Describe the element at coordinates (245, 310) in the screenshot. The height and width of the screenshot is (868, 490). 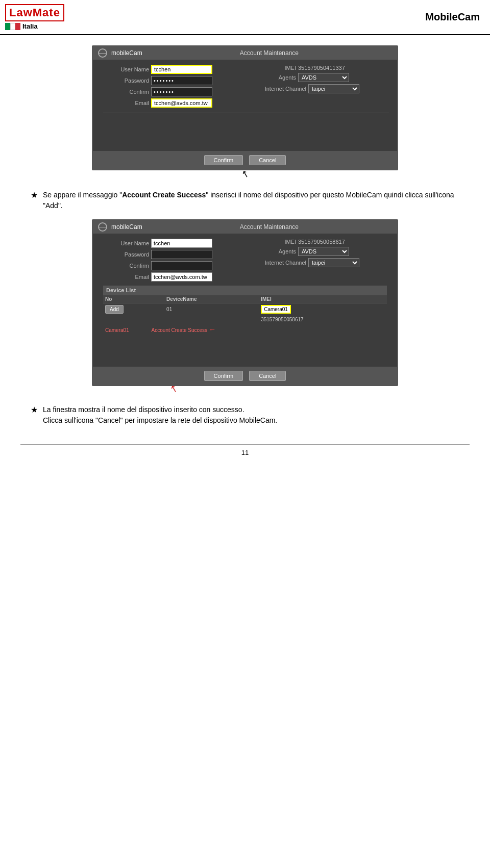
I see `device-table-row: Add 01 Camera01` at that location.